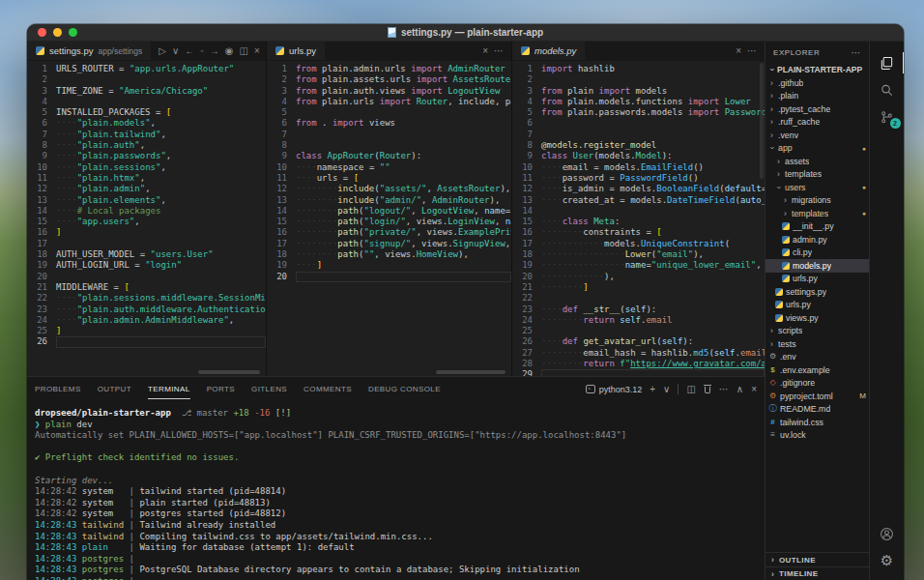 Image resolution: width=924 pixels, height=580 pixels. Describe the element at coordinates (389, 91) in the screenshot. I see `code-line: 3from plain.auth.views import LogoutView` at that location.